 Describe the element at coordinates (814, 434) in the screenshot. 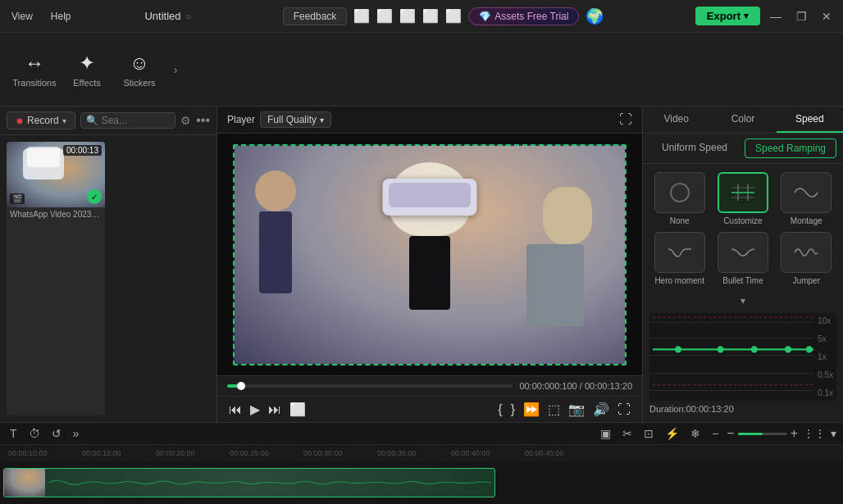

I see `layout-button: ⋮⋮` at that location.